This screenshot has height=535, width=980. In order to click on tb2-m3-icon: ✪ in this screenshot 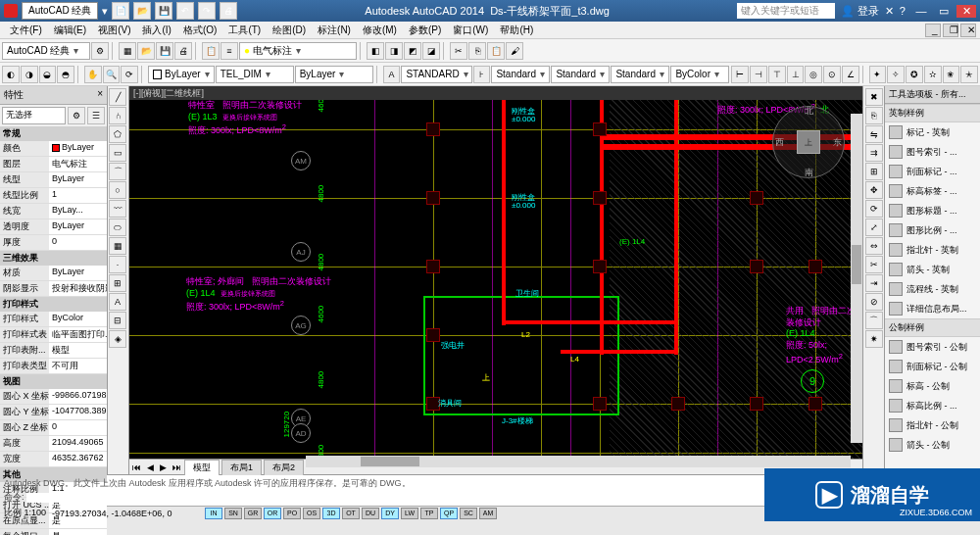, I will do `click(914, 74)`.